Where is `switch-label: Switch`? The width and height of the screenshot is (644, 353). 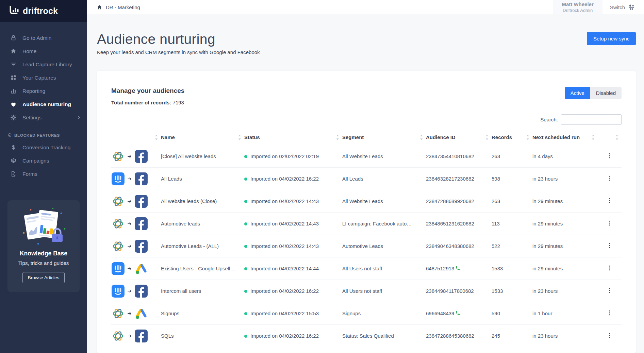
switch-label: Switch is located at coordinates (617, 7).